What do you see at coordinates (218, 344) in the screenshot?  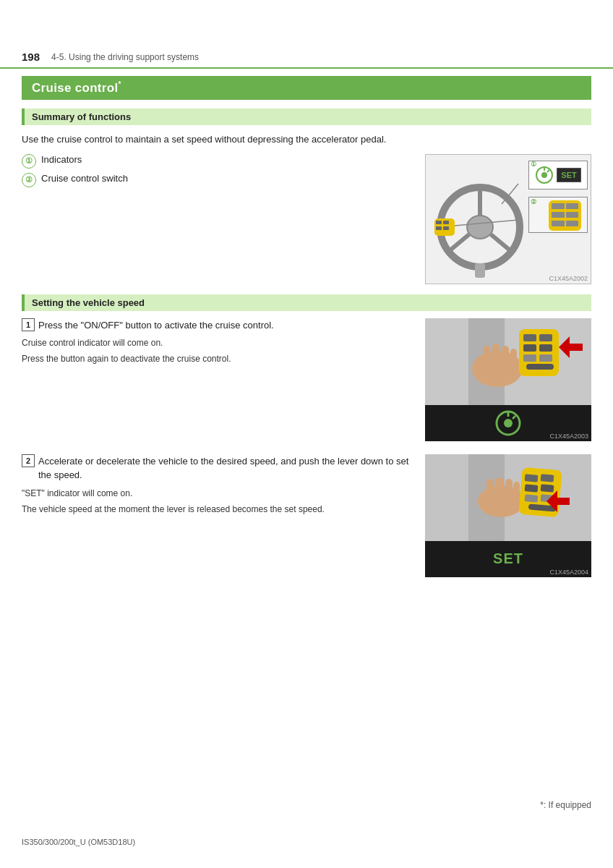 I see `step-1-left: 1 Press the "ON/OFF" button to activate …` at bounding box center [218, 344].